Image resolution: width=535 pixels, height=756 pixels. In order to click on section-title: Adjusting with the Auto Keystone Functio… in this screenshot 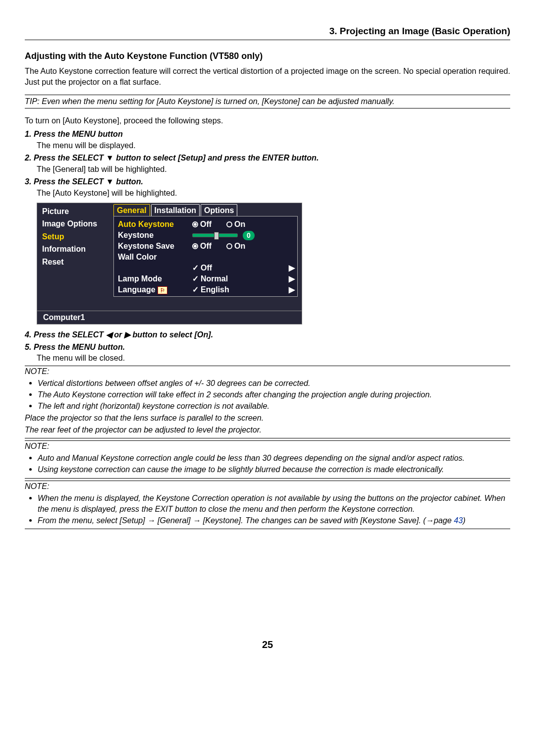, I will do `click(268, 56)`.